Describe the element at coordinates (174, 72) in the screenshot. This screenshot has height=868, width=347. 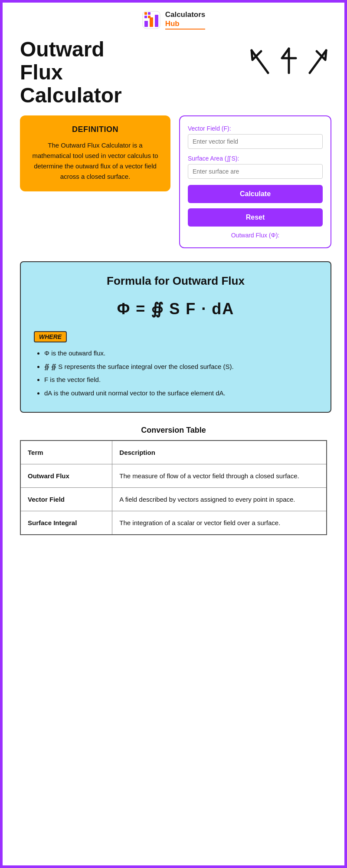
I see `title-section: Outward Flux Calculator` at that location.